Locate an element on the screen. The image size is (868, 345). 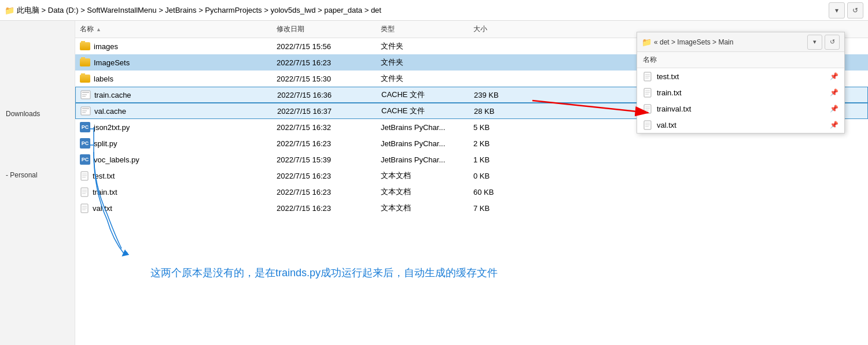
chevron-down-button: ▾ is located at coordinates (837, 10).